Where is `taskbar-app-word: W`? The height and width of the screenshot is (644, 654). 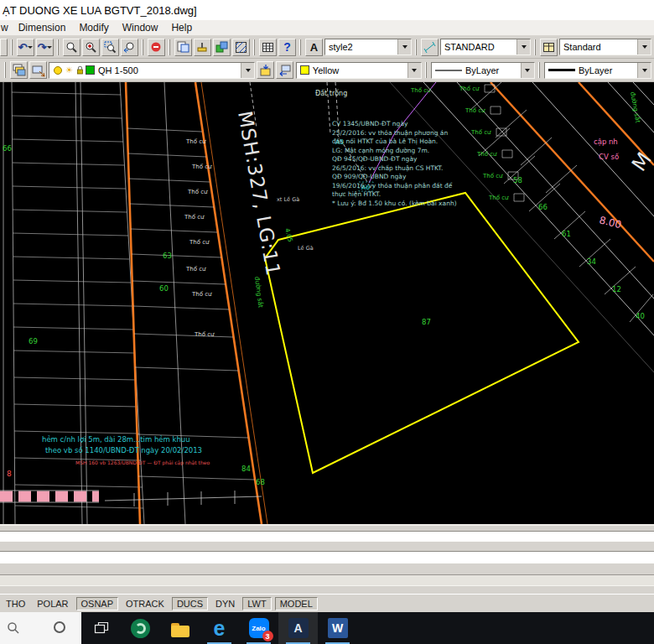 taskbar-app-word: W is located at coordinates (337, 628).